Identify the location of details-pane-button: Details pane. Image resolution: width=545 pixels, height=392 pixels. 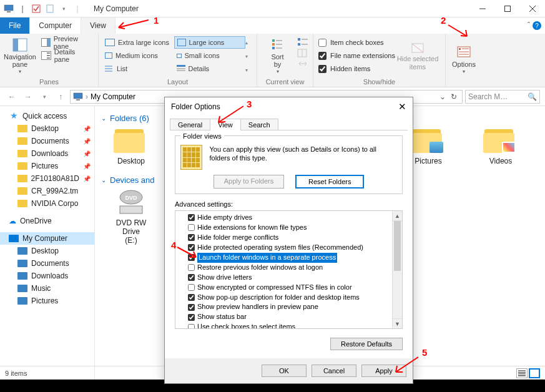
(66, 56).